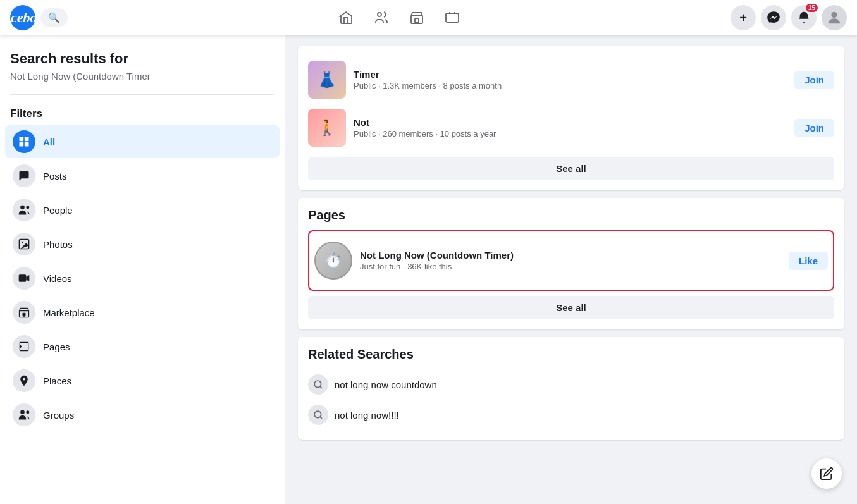  I want to click on facebook-logo: Facebook, so click(23, 18).